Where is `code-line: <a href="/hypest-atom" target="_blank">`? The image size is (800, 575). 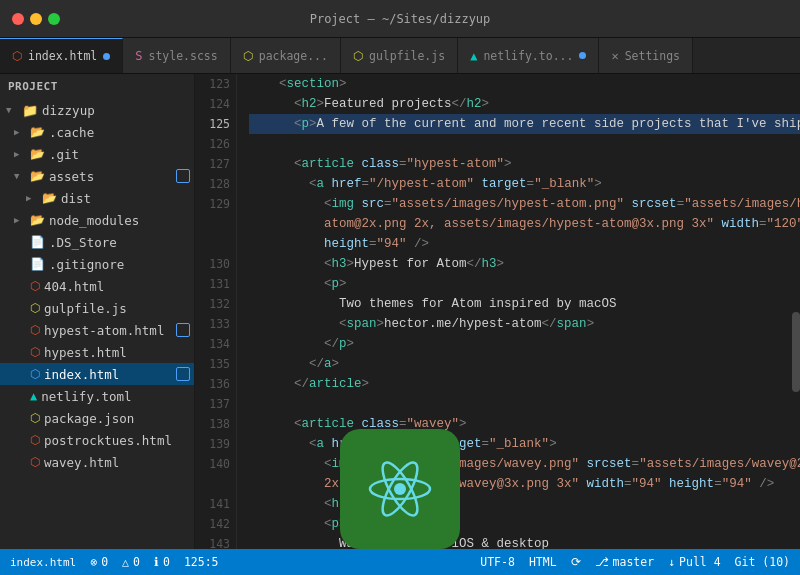 code-line: <a href="/hypest-atom" target="_blank"> is located at coordinates (524, 184).